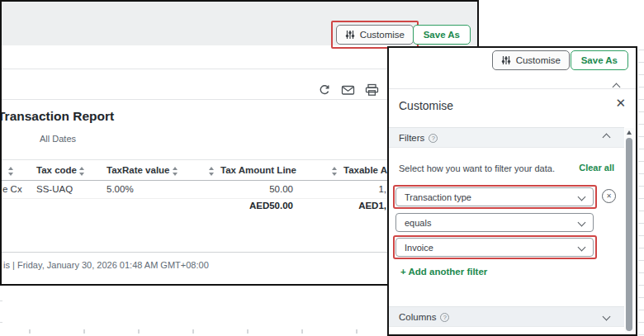 The width and height of the screenshot is (644, 336). What do you see at coordinates (477, 168) in the screenshot?
I see `filters-description: Select how you want to filter your data.` at bounding box center [477, 168].